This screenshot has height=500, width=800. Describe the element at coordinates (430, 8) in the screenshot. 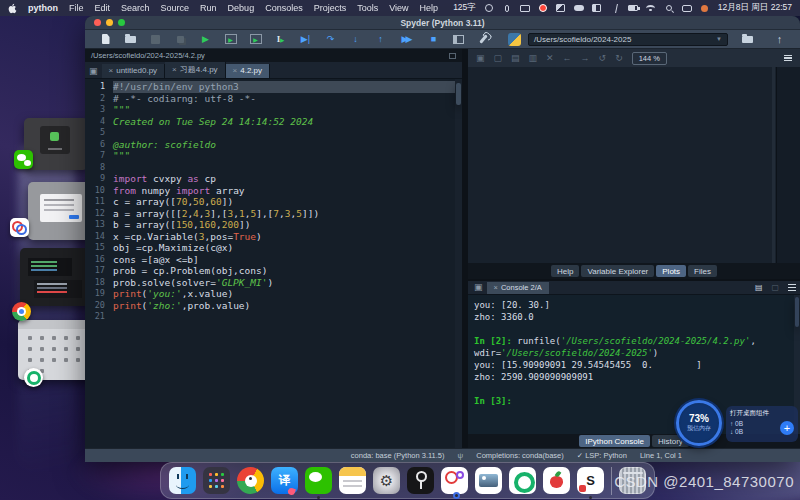

I see `menu-item: Help` at that location.